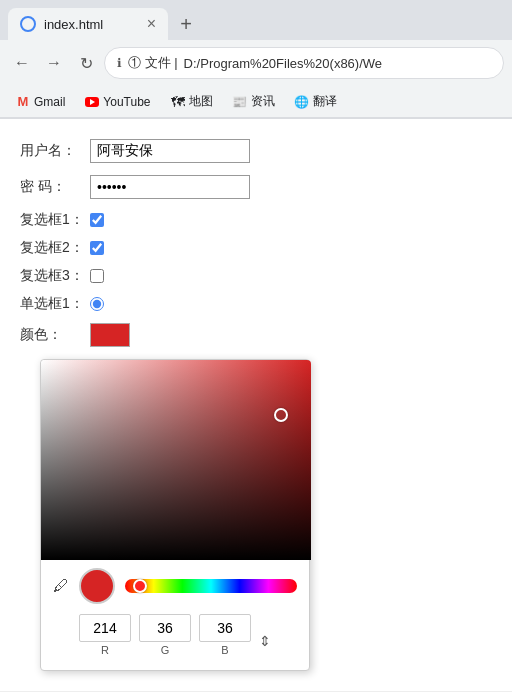  Describe the element at coordinates (110, 335) in the screenshot. I see `color-swatch` at that location.